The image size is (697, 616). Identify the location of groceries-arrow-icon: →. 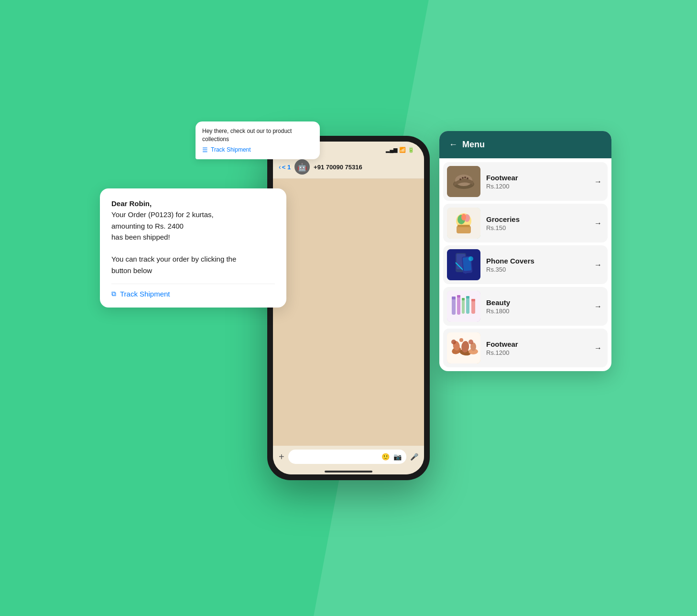
(599, 223).